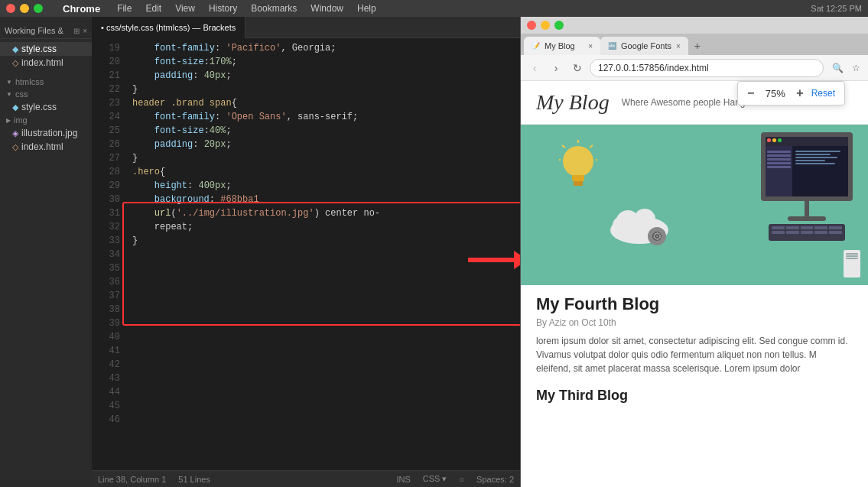 The height and width of the screenshot is (487, 868). Describe the element at coordinates (15, 63) in the screenshot. I see `html-file-icon: ◇` at that location.